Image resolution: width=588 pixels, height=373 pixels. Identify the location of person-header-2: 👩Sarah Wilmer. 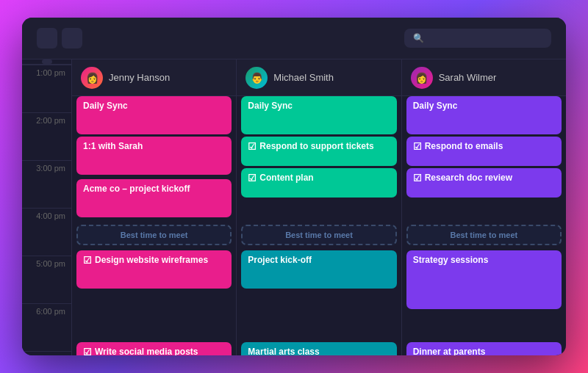
(484, 78).